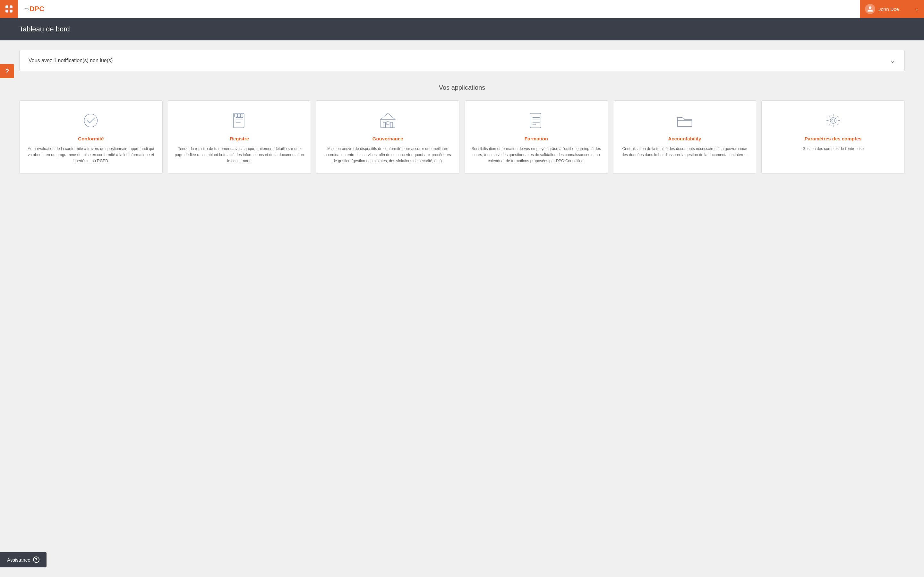 The height and width of the screenshot is (577, 924). What do you see at coordinates (536, 139) in the screenshot?
I see `app-name-formation: Formation` at bounding box center [536, 139].